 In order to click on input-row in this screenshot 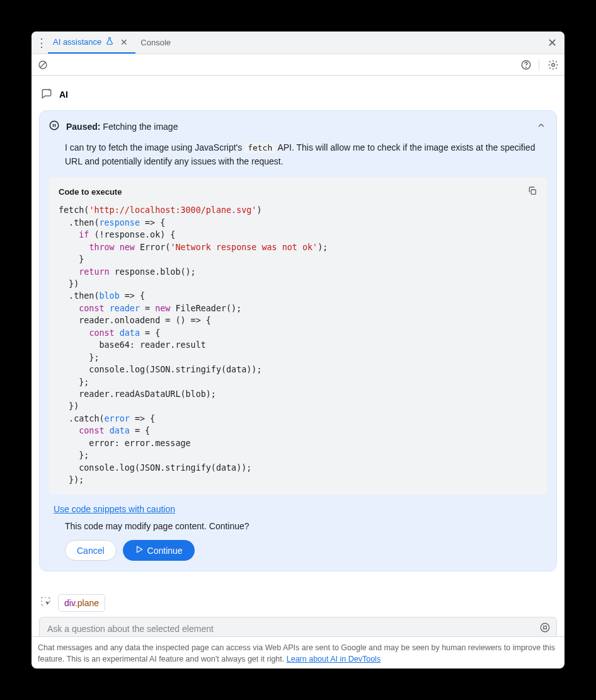, I will do `click(298, 626)`.